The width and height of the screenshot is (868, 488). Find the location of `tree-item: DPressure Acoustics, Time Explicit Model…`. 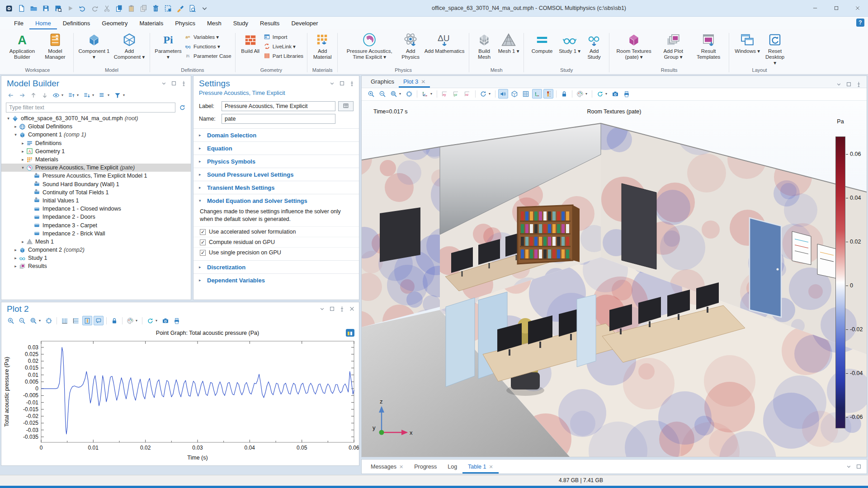

tree-item: DPressure Acoustics, Time Explicit Model… is located at coordinates (96, 176).